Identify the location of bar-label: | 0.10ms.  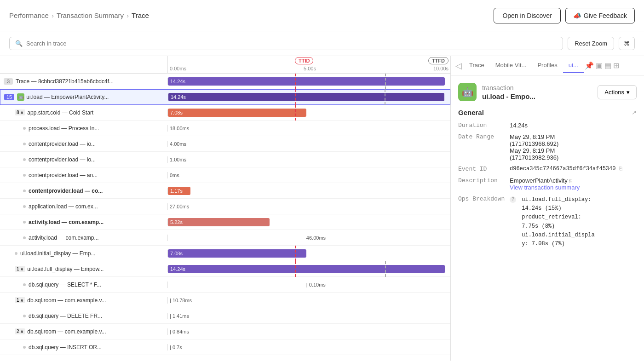
(316, 285).